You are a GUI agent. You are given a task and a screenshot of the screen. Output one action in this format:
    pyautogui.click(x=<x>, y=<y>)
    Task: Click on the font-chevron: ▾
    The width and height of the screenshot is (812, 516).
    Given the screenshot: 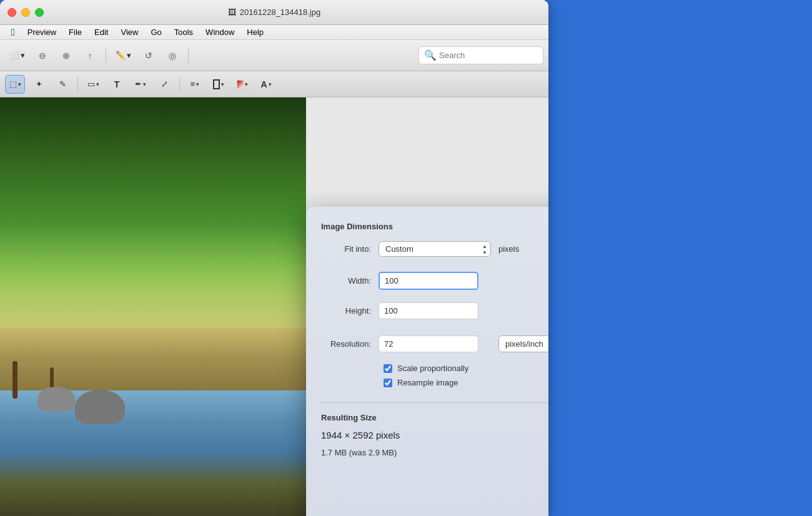 What is the action you would take?
    pyautogui.click(x=270, y=84)
    